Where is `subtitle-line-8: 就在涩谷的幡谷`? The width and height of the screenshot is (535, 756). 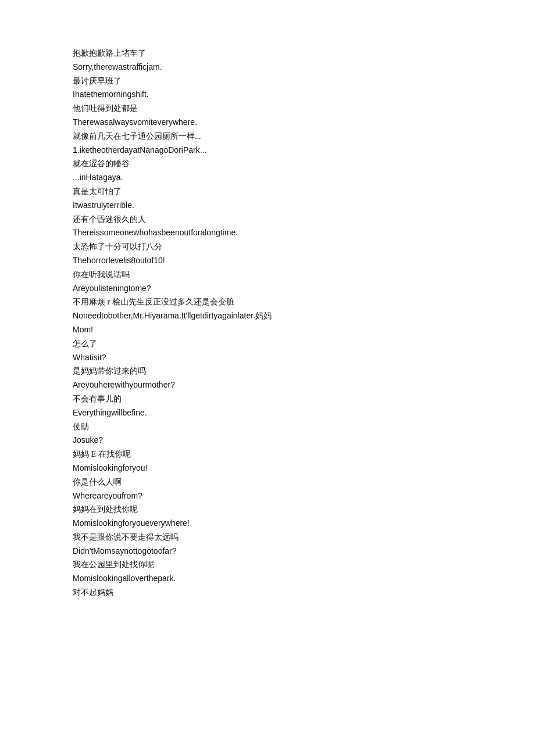
subtitle-line-8: 就在涩谷的幡谷 is located at coordinates (268, 164).